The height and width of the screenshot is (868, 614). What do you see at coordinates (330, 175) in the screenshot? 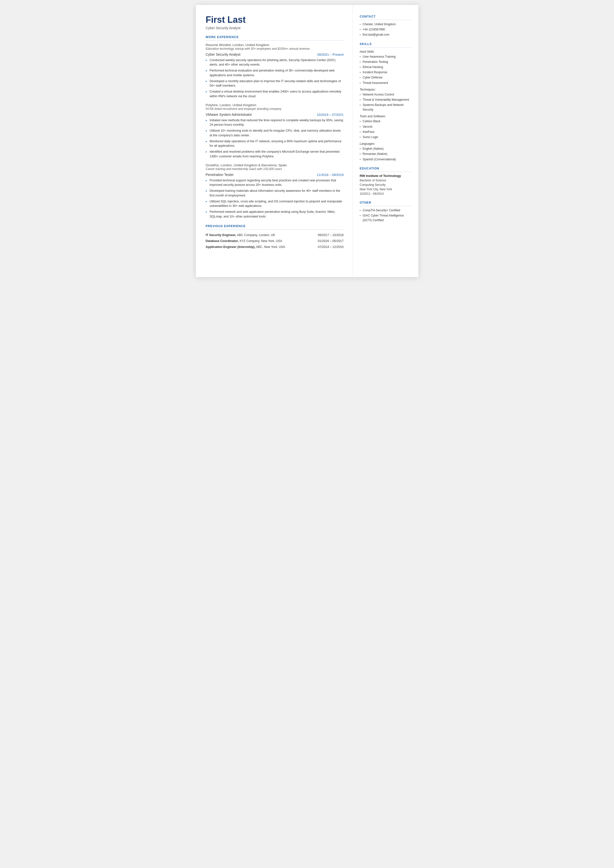
I see `role-dates-3: 11/2018 – 09/2019` at bounding box center [330, 175].